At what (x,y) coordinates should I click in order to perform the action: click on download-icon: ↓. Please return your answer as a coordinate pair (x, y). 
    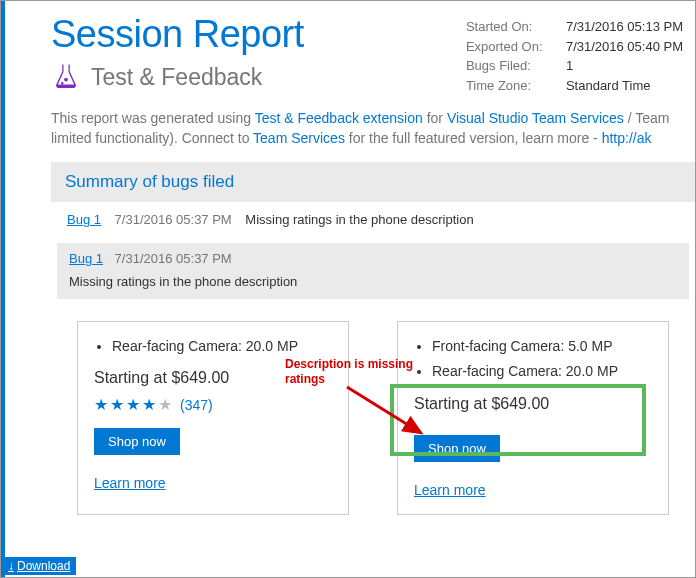
    Looking at the image, I should click on (11, 566).